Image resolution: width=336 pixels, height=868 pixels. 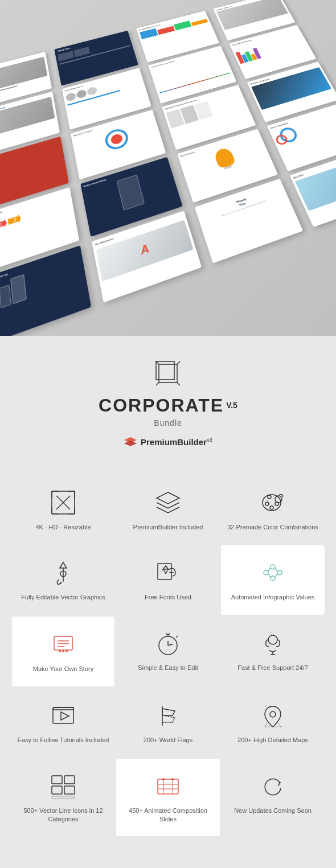 What do you see at coordinates (161, 405) in the screenshot?
I see `product-title: CORPORATE` at bounding box center [161, 405].